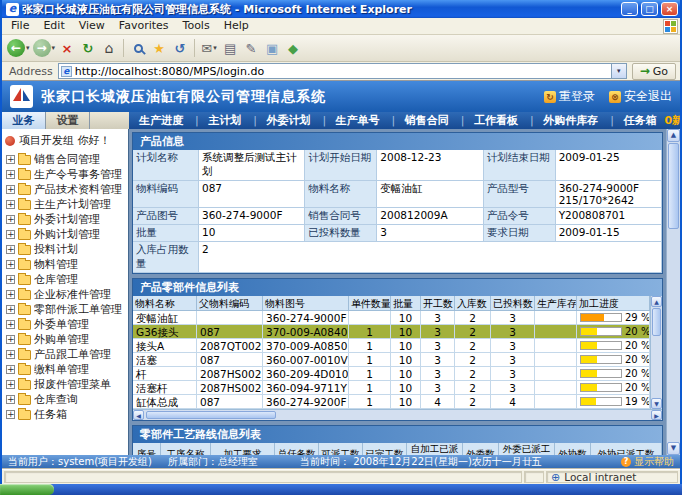 The height and width of the screenshot is (495, 682). I want to click on favorites-button: ★, so click(159, 48).